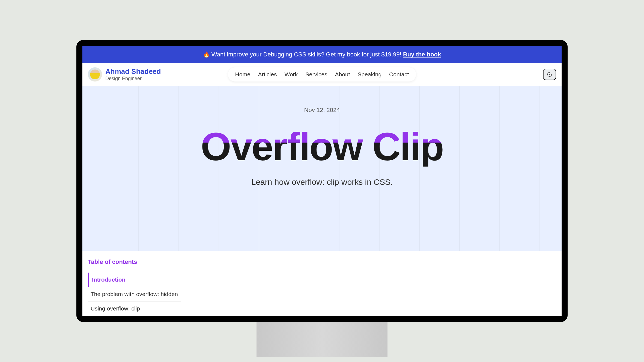 The height and width of the screenshot is (362, 644). What do you see at coordinates (134, 294) in the screenshot?
I see `toc-item-problem: The problem with overflow: hidden` at bounding box center [134, 294].